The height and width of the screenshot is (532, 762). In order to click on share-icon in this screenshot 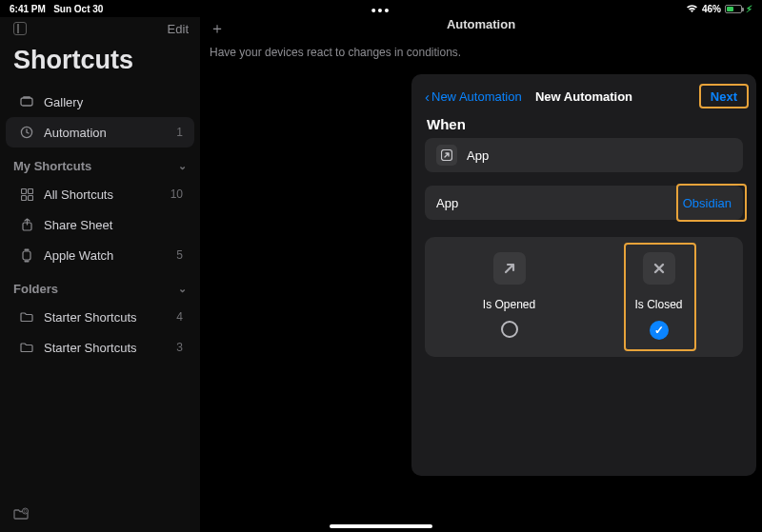, I will do `click(27, 225)`.